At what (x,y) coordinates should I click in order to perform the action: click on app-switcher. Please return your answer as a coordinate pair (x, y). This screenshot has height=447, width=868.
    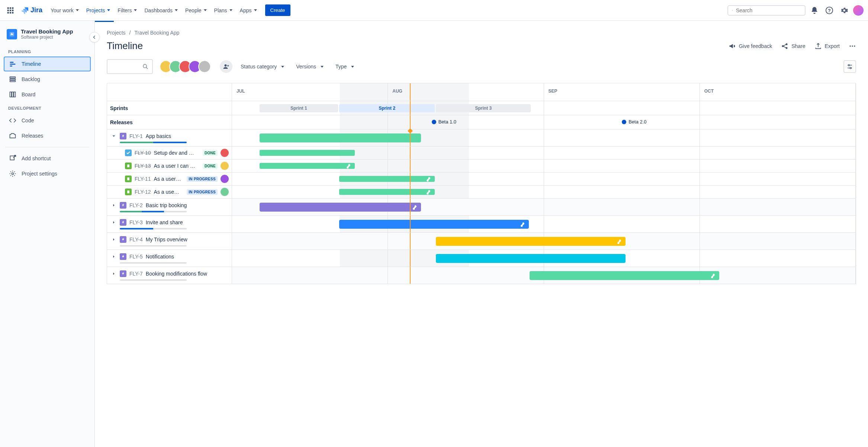
    Looking at the image, I should click on (10, 10).